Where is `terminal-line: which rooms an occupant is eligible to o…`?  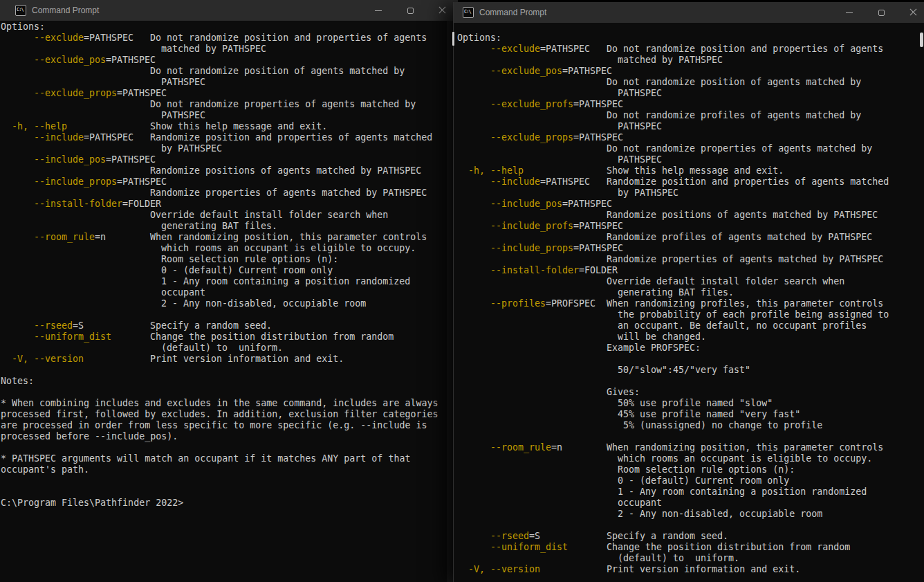 terminal-line: which rooms an occupant is eligible to o… is located at coordinates (230, 248).